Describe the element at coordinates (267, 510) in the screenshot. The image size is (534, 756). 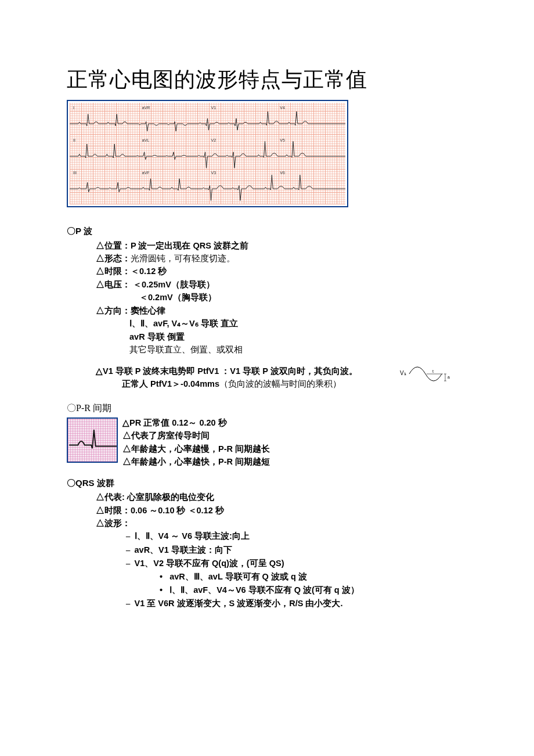
I see `text-line: △时限：0.06 ～0.10 秒 ＜0.12 秒` at that location.